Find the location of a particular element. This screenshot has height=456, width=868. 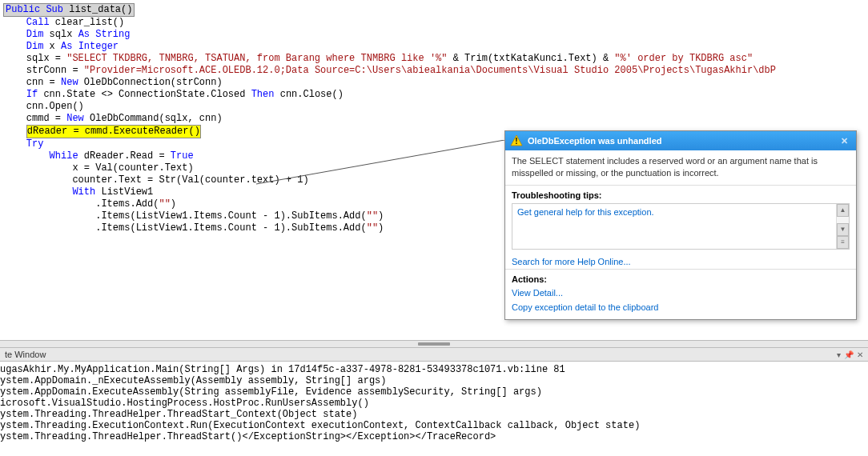

tip-link: Get general help for this exception. is located at coordinates (681, 212).